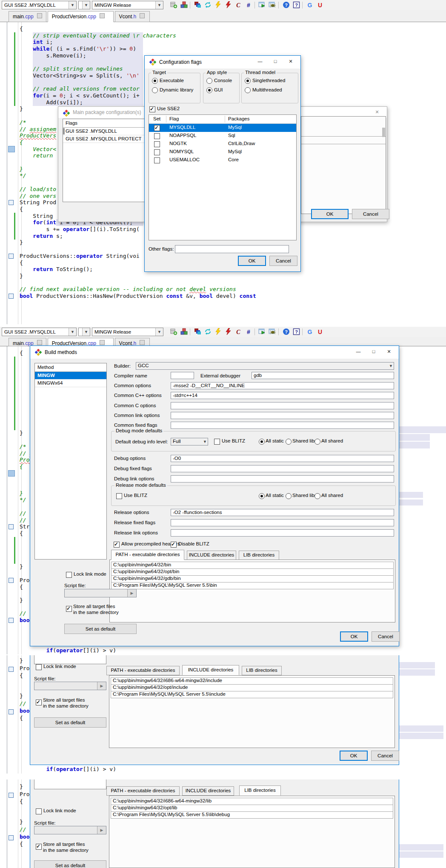 This screenshot has height=868, width=446. I want to click on flag-row: USEMALLOCCore, so click(223, 160).